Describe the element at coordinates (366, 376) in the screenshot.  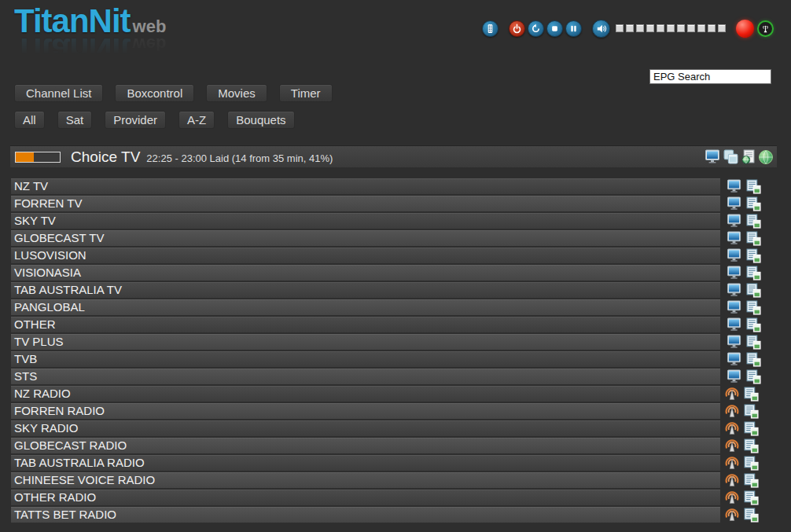
I see `channel-name-cell: STS` at that location.